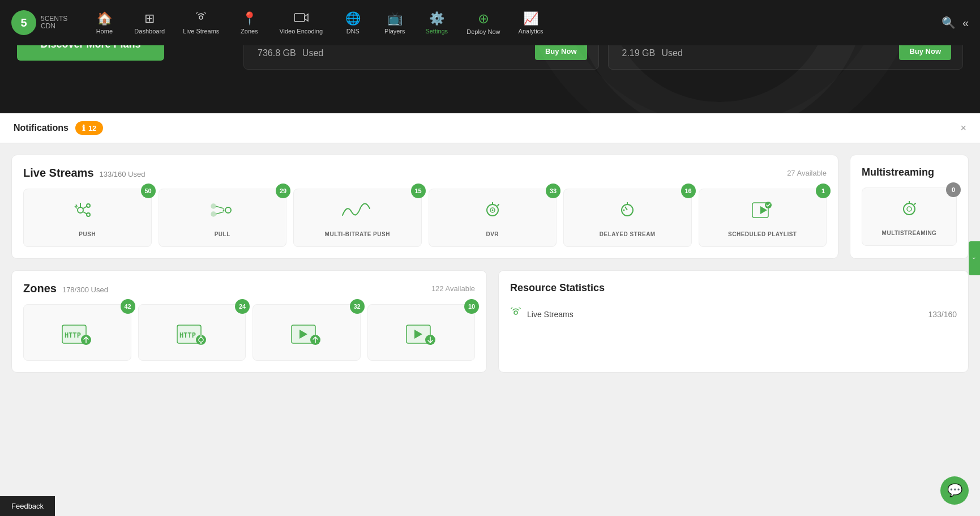  Describe the element at coordinates (89, 128) in the screenshot. I see `notification-badge: ℹ 12` at that location.